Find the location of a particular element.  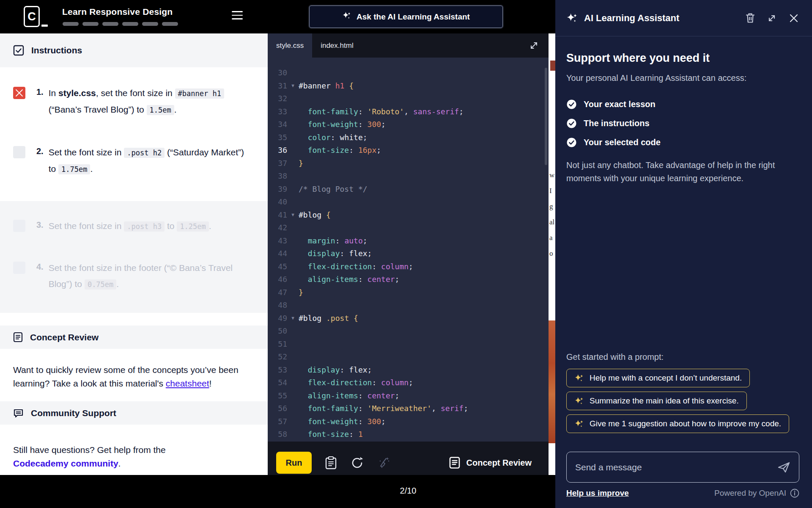

progress-segment is located at coordinates (91, 24).